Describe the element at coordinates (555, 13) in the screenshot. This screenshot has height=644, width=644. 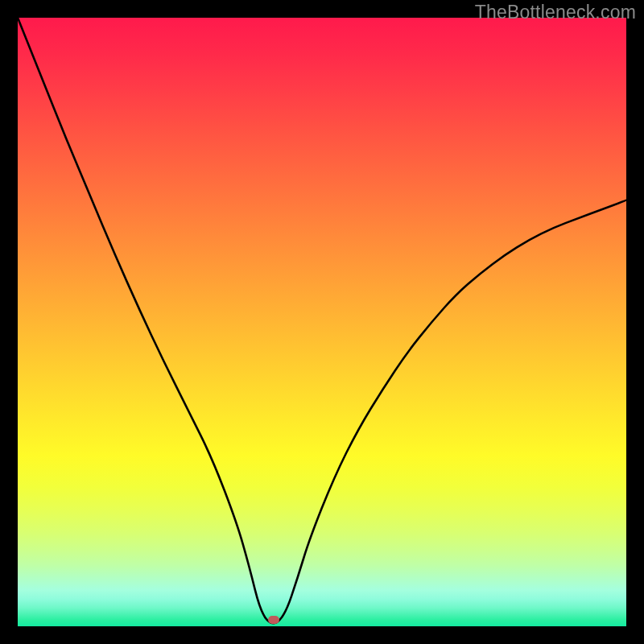
I see `watermark-text: TheBottleneck.com` at that location.